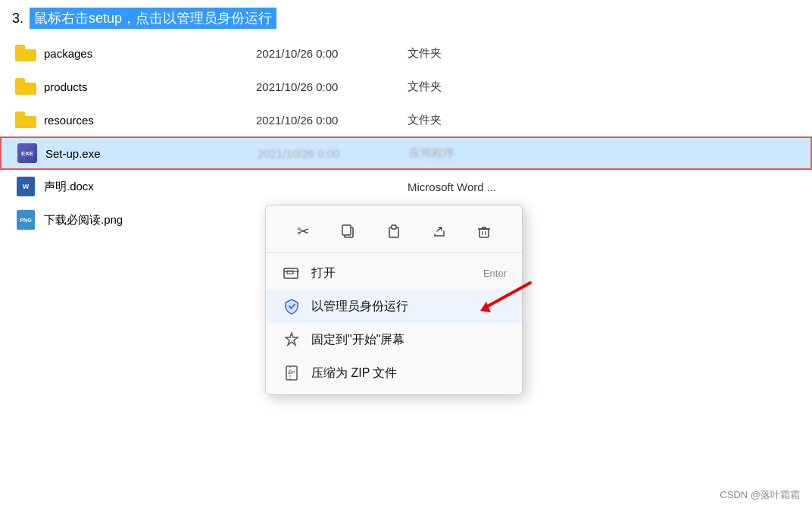  Describe the element at coordinates (150, 53) in the screenshot. I see `file-name: packages` at that location.